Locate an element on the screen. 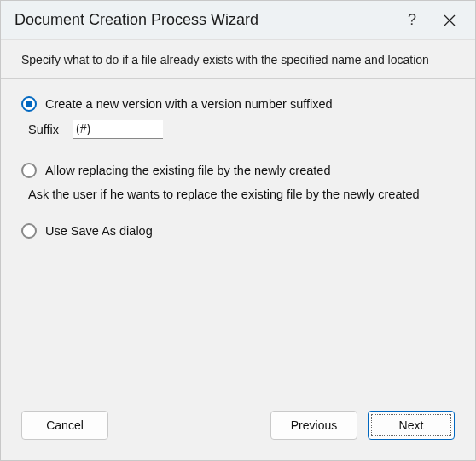  close-button is located at coordinates (450, 20).